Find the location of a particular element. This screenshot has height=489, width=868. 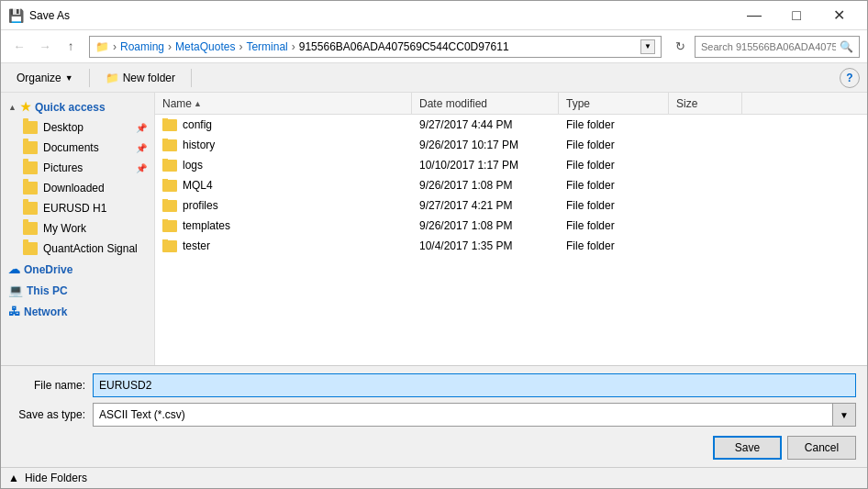

filename-row: File name: is located at coordinates (434, 385).